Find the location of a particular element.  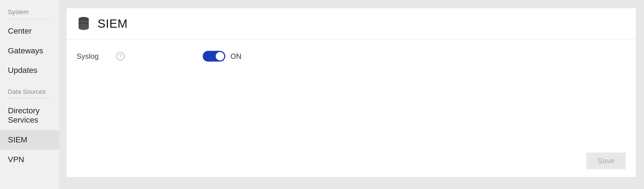

save-button: Save is located at coordinates (606, 161).